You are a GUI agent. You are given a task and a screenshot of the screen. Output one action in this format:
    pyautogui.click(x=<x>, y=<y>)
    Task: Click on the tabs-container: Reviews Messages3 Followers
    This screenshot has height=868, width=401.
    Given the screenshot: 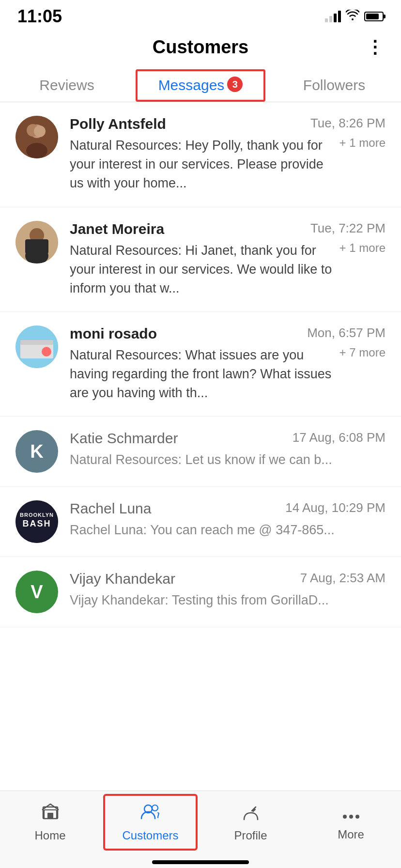 What is the action you would take?
    pyautogui.click(x=200, y=84)
    